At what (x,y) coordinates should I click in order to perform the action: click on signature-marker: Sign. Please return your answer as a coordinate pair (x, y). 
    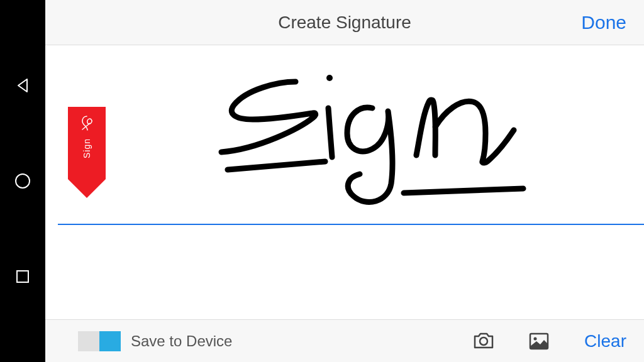
    Looking at the image, I should click on (87, 152).